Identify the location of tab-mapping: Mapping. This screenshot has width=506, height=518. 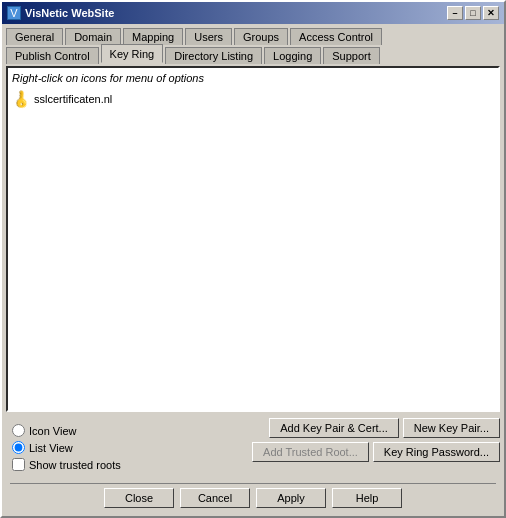
(153, 36).